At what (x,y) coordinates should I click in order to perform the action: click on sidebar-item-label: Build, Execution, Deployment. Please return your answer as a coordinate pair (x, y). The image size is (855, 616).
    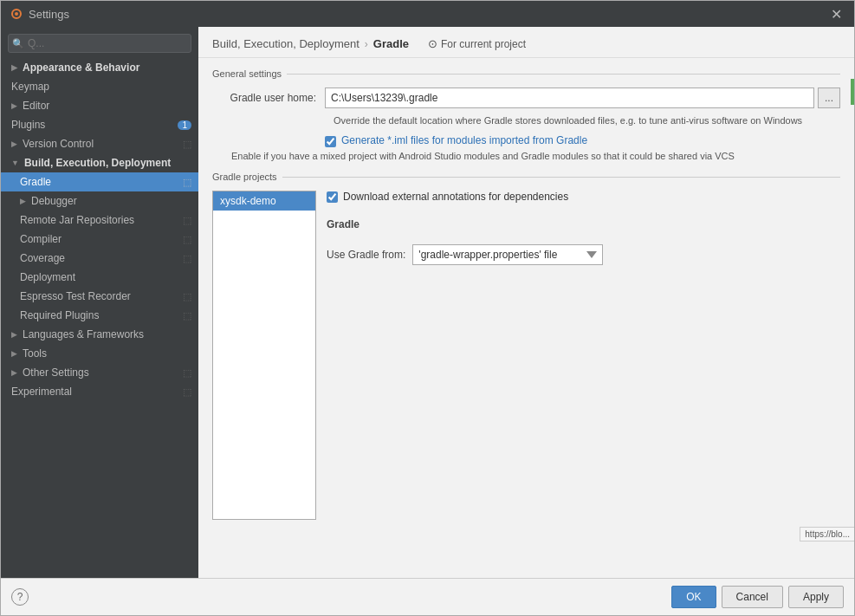
    Looking at the image, I should click on (97, 163).